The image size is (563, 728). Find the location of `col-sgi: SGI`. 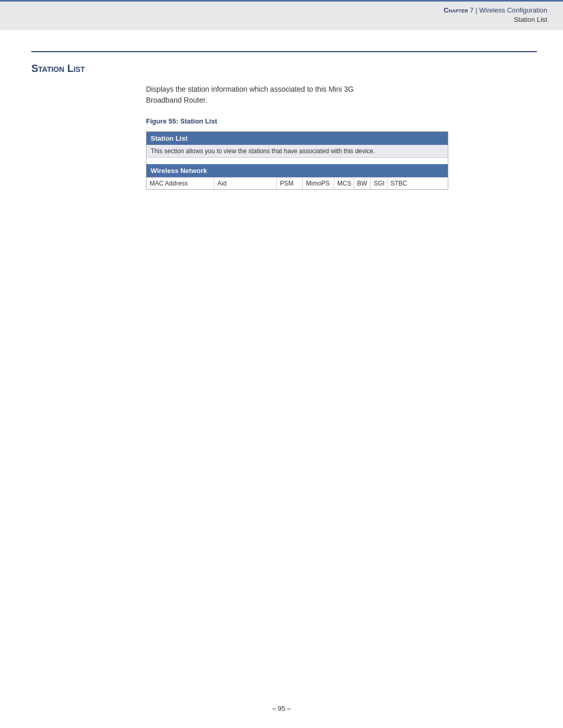

col-sgi: SGI is located at coordinates (379, 183).